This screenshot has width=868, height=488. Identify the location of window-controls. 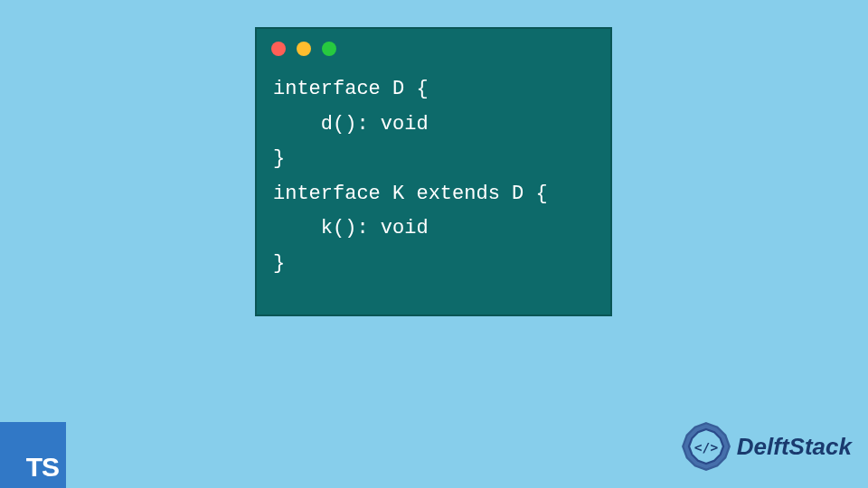
(434, 46).